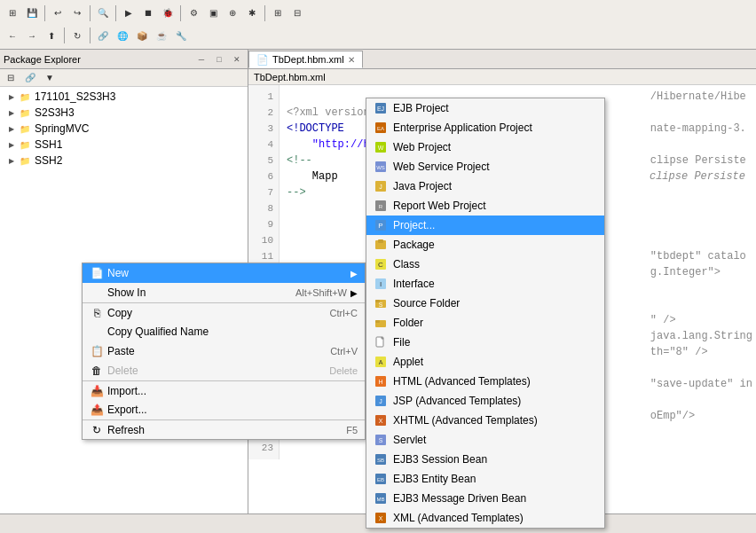 The height and width of the screenshot is (533, 756). I want to click on toolbar-btn-debug: 🐞, so click(168, 13).